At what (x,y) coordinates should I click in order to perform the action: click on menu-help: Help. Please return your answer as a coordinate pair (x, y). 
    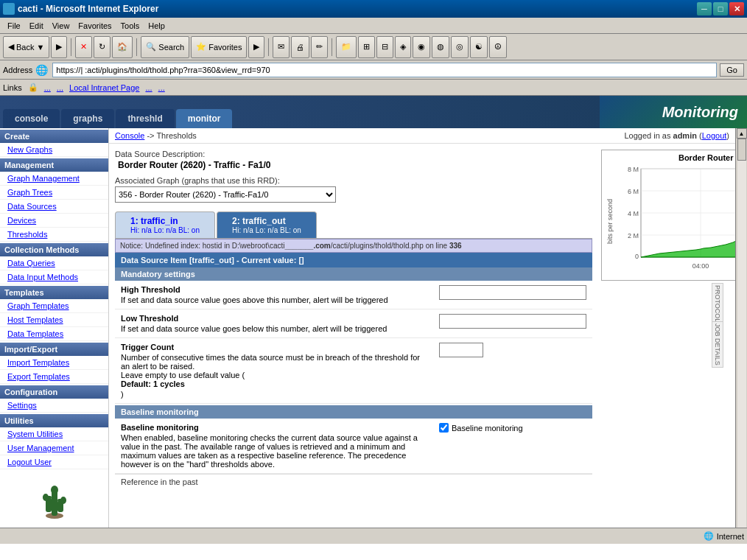
    Looking at the image, I should click on (156, 26).